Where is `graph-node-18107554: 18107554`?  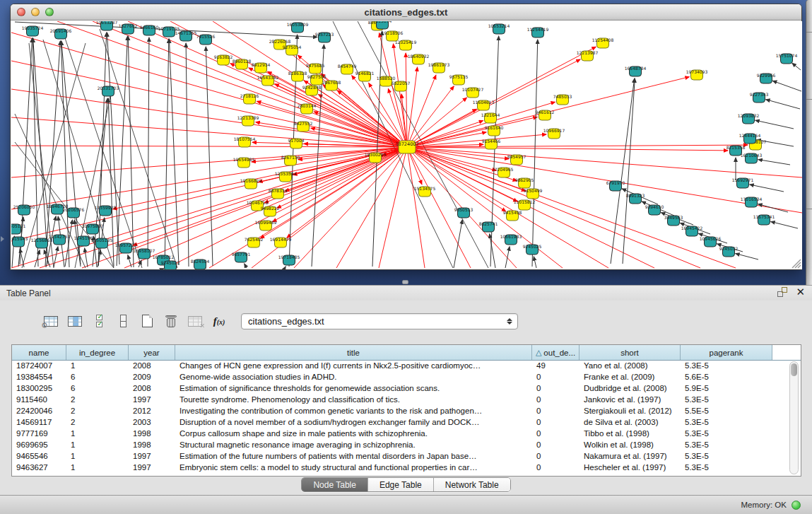 graph-node-18107554: 18107554 is located at coordinates (245, 141).